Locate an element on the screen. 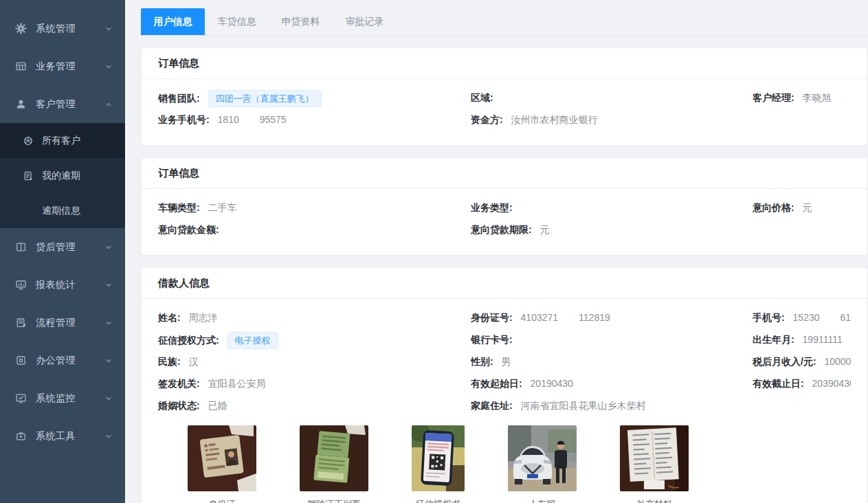 The image size is (868, 503). phone-qr-image is located at coordinates (438, 458).